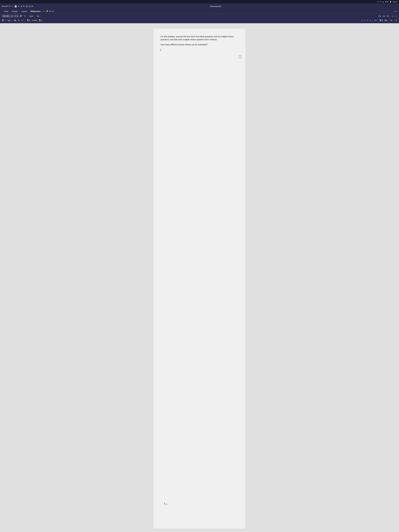 Image resolution: width=399 pixels, height=532 pixels. I want to click on align-center-button: ≡, so click(365, 20).